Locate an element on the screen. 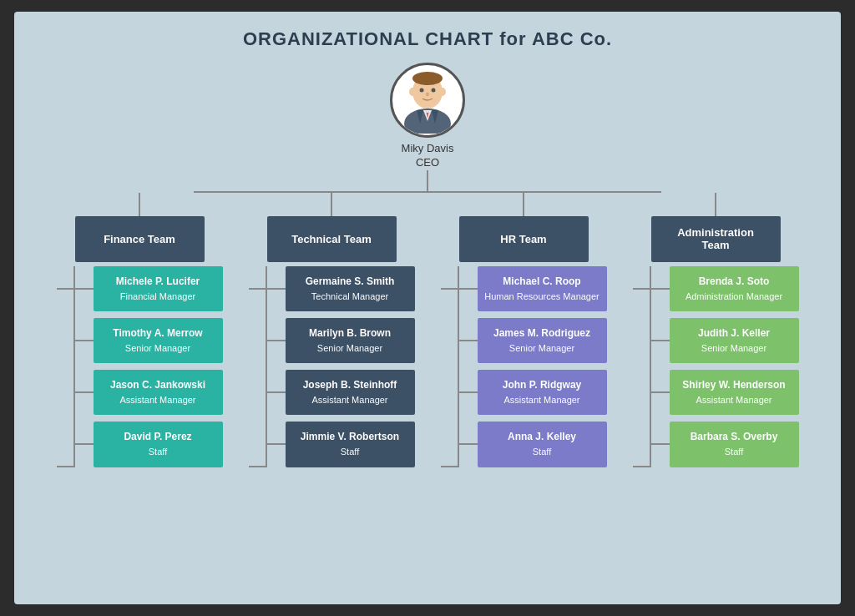 This screenshot has width=855, height=616. table-row: Michele P. Lucifer Financial Manager is located at coordinates (149, 289).